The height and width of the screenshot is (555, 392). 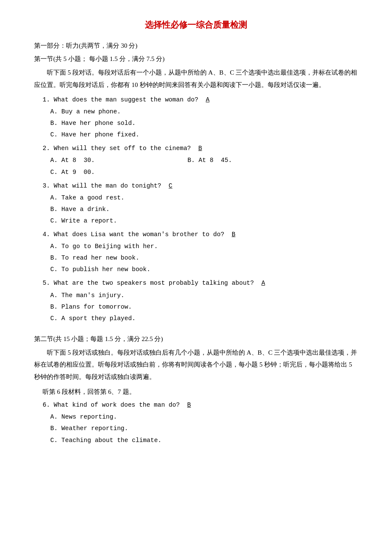 What do you see at coordinates (170, 186) in the screenshot?
I see `question-3-answer: C` at bounding box center [170, 186].